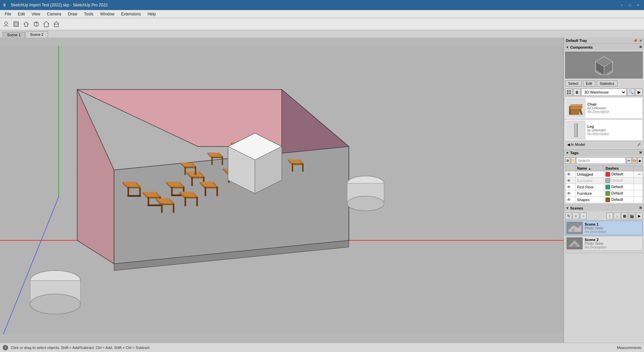 This screenshot has width=644, height=352. I want to click on scenes-section-header: ▼ Scenes ✕, so click(604, 208).